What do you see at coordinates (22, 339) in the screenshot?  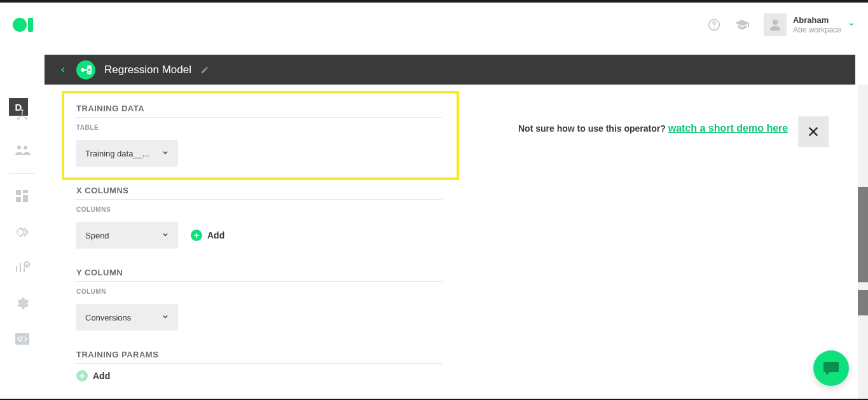 I see `sidebar-code-icon` at bounding box center [22, 339].